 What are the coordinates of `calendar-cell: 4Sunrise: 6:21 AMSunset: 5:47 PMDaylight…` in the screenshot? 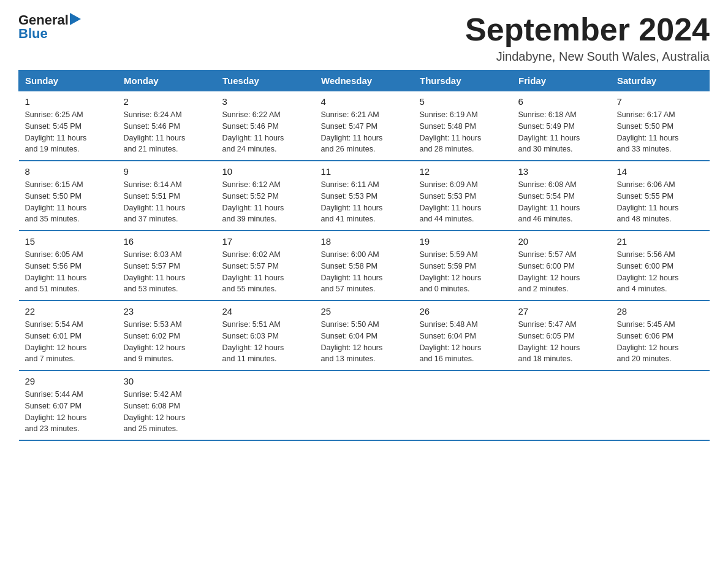 It's located at (364, 126).